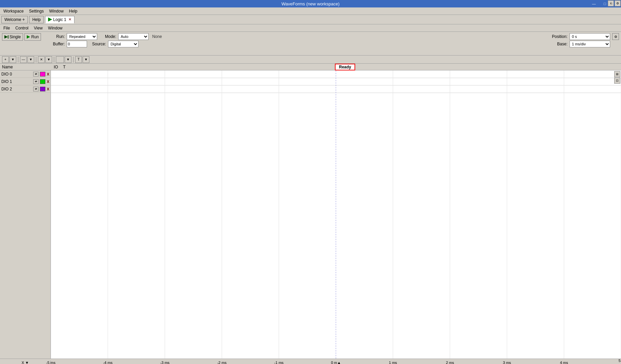 This screenshot has height=364, width=621. I want to click on chart-settings-button: ⚙, so click(618, 3).